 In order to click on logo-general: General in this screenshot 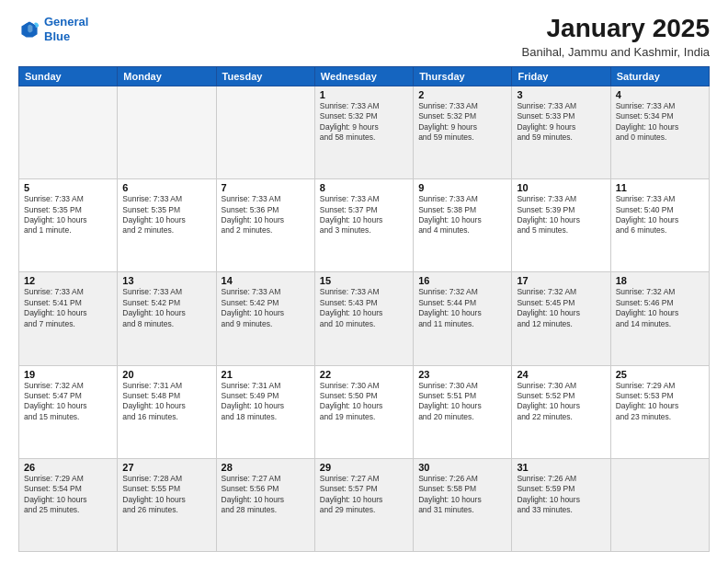, I will do `click(66, 22)`.